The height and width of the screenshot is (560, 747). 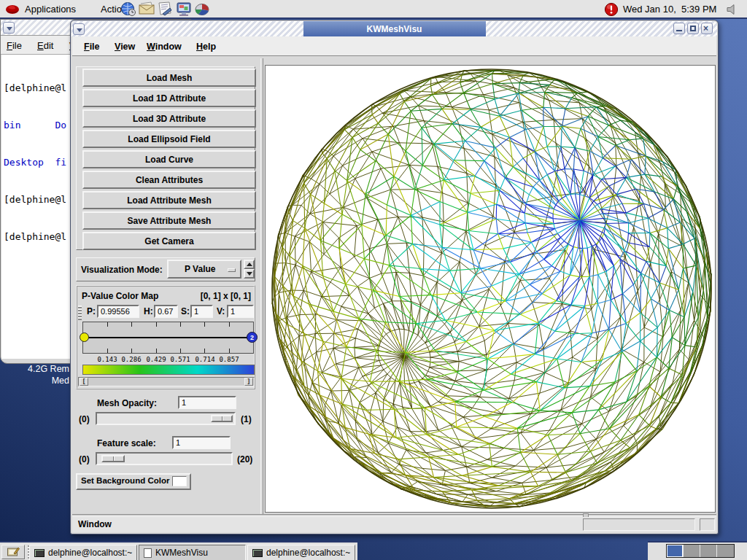 I want to click on cmap-tick: 0.714, so click(x=205, y=359).